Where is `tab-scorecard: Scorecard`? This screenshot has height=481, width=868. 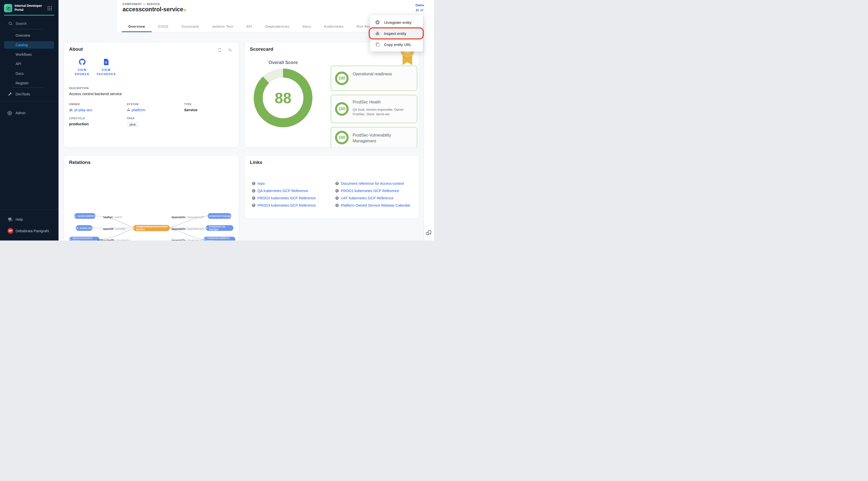 tab-scorecard: Scorecard is located at coordinates (190, 27).